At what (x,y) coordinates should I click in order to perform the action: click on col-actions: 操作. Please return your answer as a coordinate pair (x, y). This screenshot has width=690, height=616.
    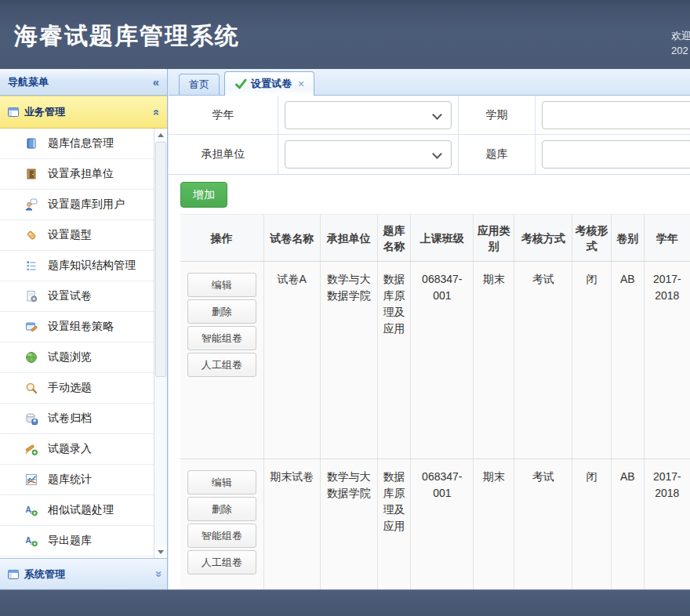
    Looking at the image, I should click on (222, 238).